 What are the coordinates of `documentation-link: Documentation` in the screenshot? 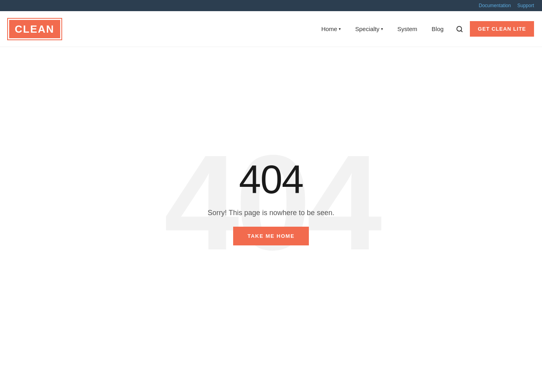 It's located at (495, 6).